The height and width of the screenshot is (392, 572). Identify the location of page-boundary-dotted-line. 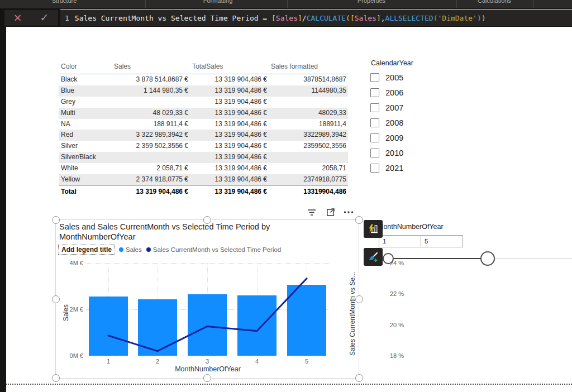
(289, 384).